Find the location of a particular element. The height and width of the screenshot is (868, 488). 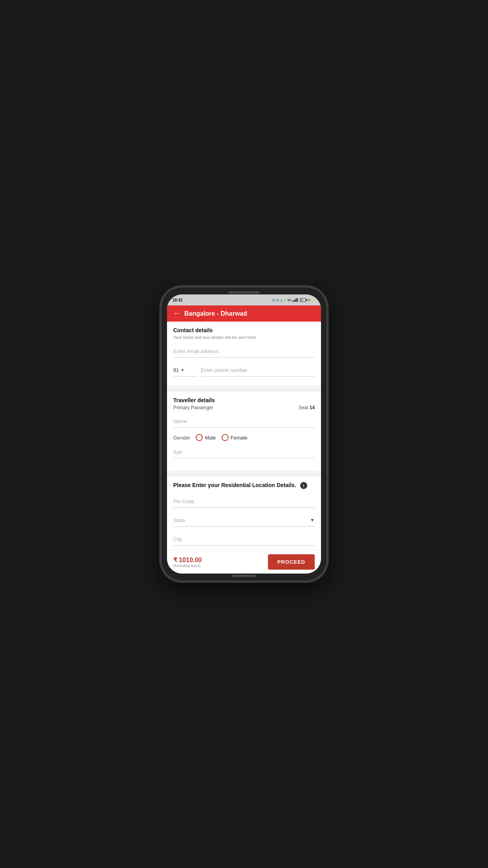

traveller-details-title: Traveller details is located at coordinates (244, 400).